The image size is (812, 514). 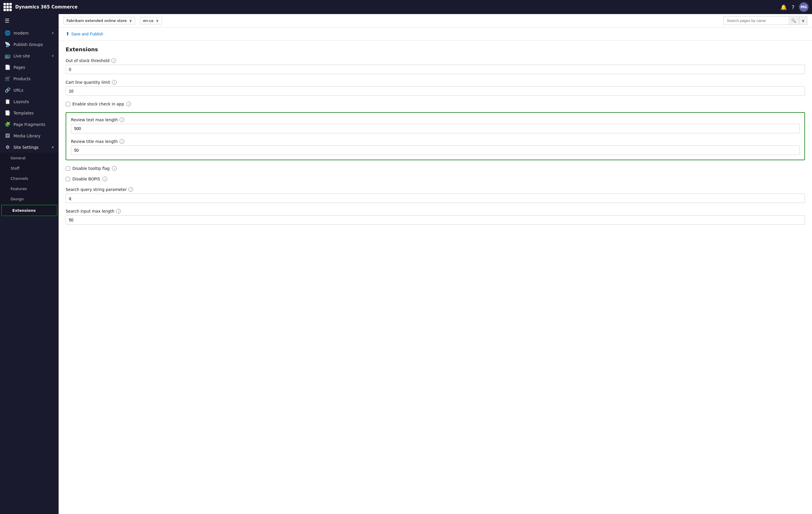 I want to click on page-fragments-icon: 🧩, so click(x=7, y=124).